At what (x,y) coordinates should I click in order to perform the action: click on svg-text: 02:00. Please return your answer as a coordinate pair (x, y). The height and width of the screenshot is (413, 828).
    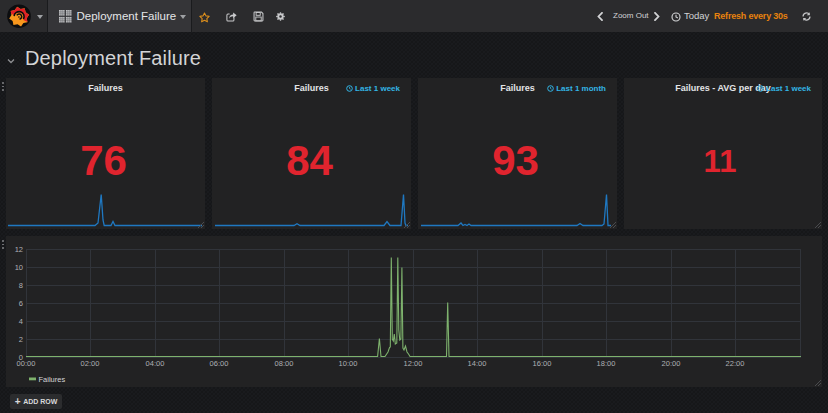
    Looking at the image, I should click on (90, 364).